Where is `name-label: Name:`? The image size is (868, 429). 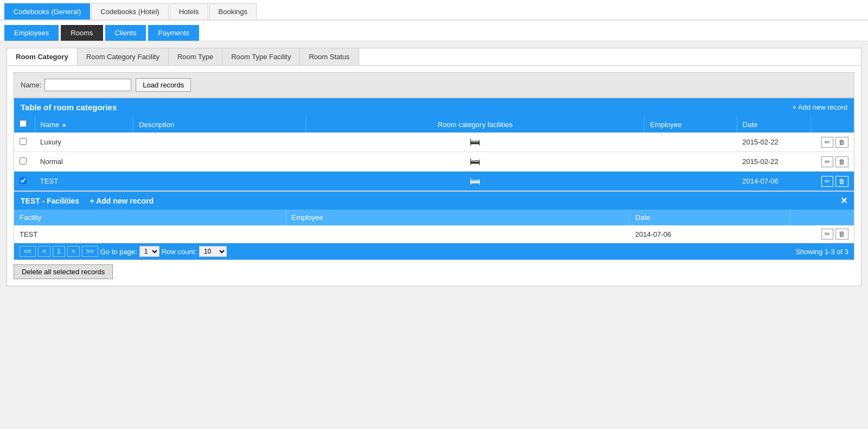
name-label: Name: is located at coordinates (31, 85).